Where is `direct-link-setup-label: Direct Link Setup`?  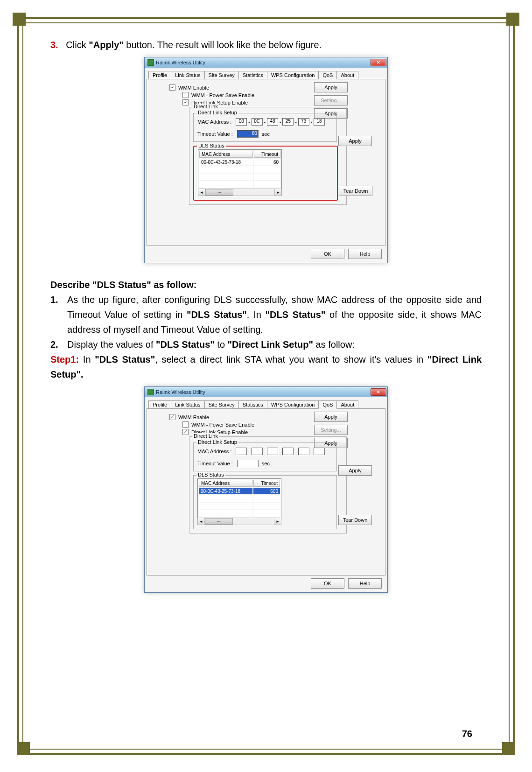
direct-link-setup-label: Direct Link Setup is located at coordinates (217, 112).